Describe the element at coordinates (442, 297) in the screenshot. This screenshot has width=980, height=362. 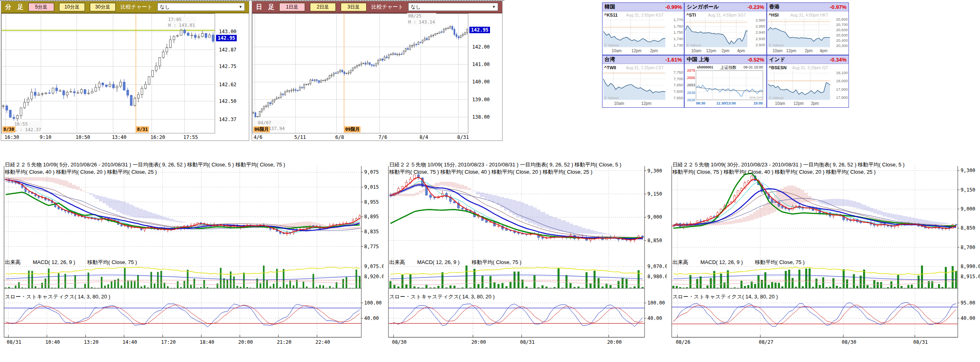
I see `stochastics-label: スロー・ストキャスティクス( 14, 3, 80, 20 )` at that location.